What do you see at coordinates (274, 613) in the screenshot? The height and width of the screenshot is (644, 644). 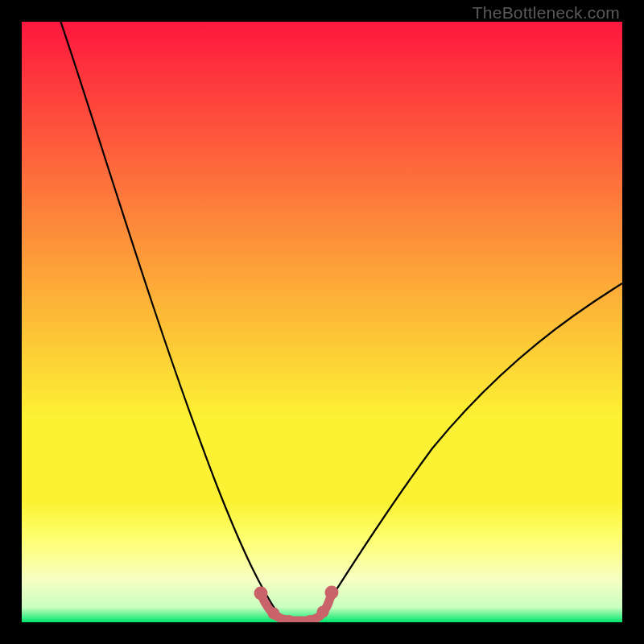 I see `highlight-dot-mid1` at bounding box center [274, 613].